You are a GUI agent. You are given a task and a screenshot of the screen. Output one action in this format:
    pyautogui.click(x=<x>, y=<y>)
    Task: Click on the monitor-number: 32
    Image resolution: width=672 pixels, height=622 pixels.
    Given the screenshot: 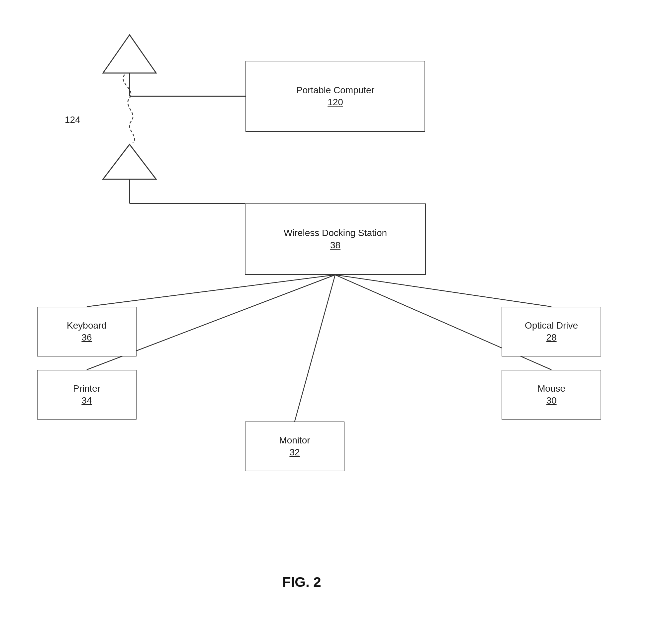 What is the action you would take?
    pyautogui.click(x=294, y=452)
    